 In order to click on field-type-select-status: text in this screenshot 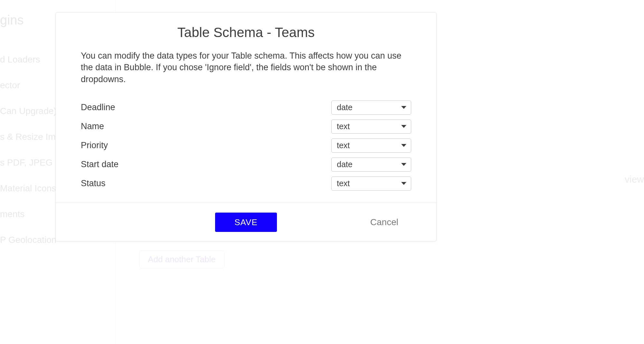, I will do `click(371, 184)`.